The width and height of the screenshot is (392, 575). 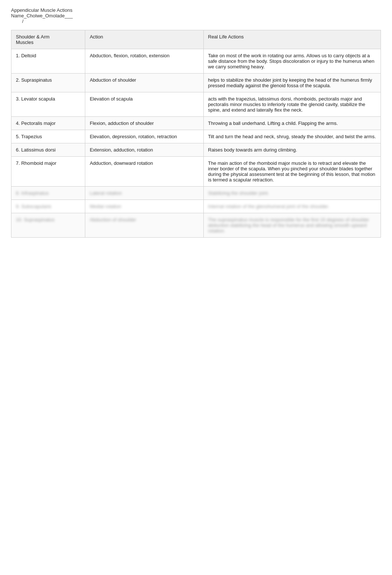 I want to click on table-row: 2. SupraspinatusAbduction of shoulderhel…, so click(x=196, y=83).